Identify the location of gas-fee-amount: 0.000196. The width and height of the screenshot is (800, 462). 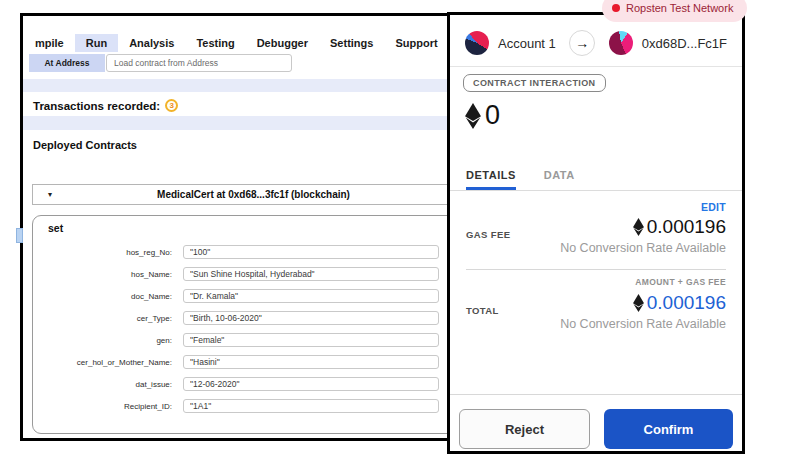
(686, 227).